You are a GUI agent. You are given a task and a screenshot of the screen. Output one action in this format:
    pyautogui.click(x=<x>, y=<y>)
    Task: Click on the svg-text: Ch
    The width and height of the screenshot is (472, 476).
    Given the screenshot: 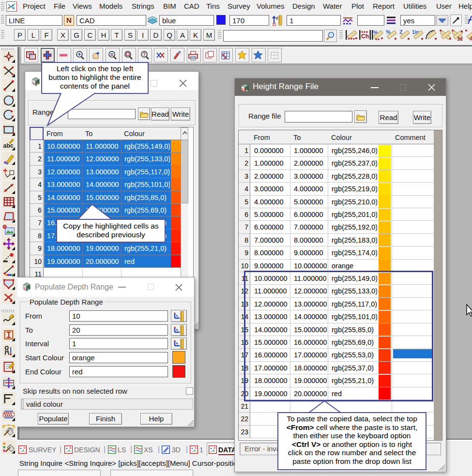 What is the action you would take?
    pyautogui.click(x=365, y=36)
    